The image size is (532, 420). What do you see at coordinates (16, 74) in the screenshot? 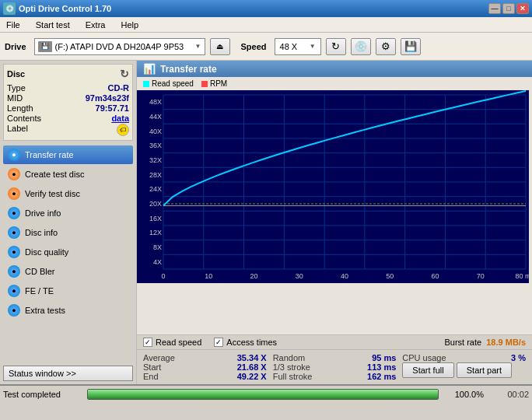
I see `disc-header-label: Disc` at bounding box center [16, 74].